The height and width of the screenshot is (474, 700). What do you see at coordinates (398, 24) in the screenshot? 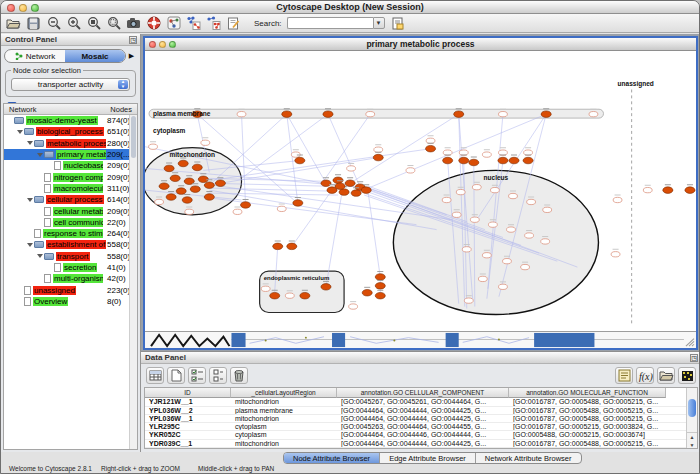
I see `search-options-icon` at bounding box center [398, 24].